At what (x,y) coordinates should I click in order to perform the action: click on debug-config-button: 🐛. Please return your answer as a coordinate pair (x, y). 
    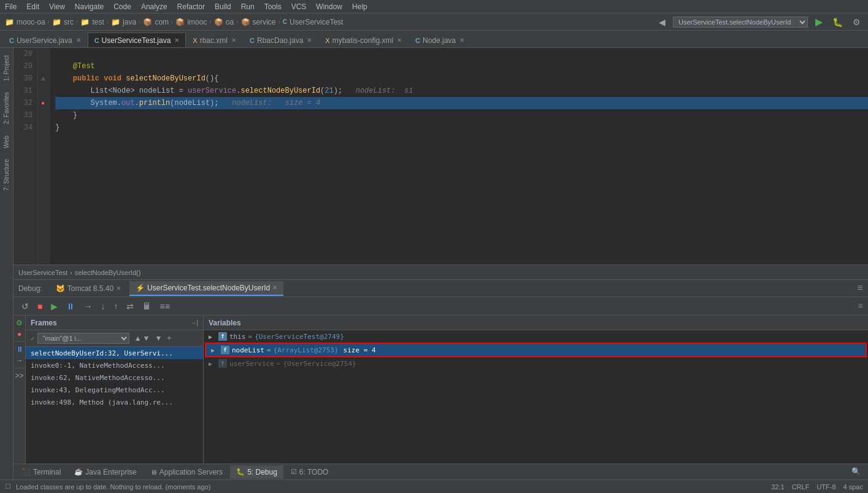
    Looking at the image, I should click on (838, 22).